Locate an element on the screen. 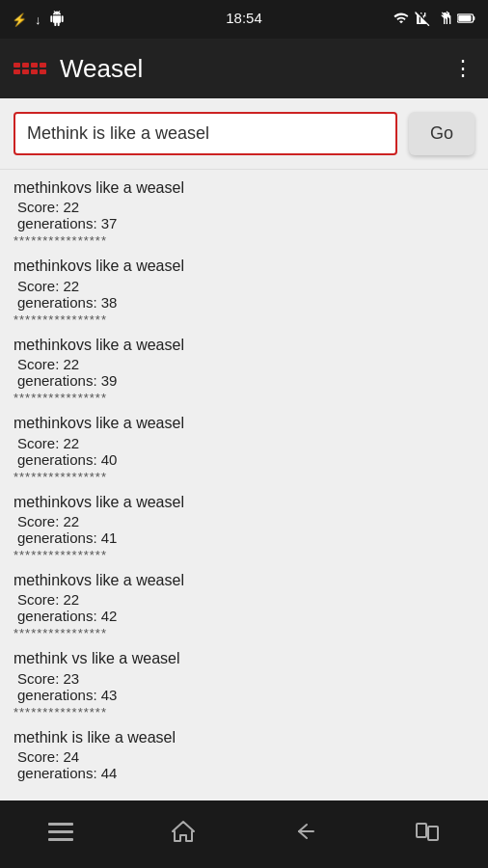 This screenshot has width=488, height=868. nav-menu-icon is located at coordinates (61, 834).